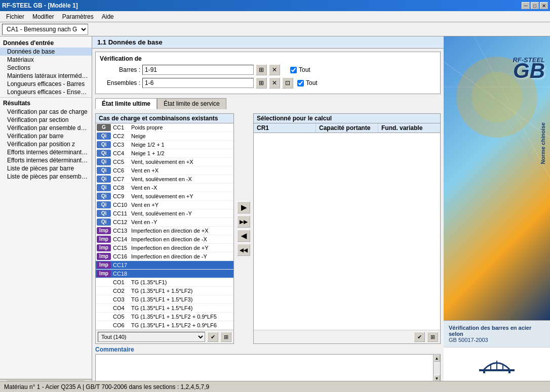  I want to click on sidebar-item-verif-barre: Vérification par barre, so click(46, 136).